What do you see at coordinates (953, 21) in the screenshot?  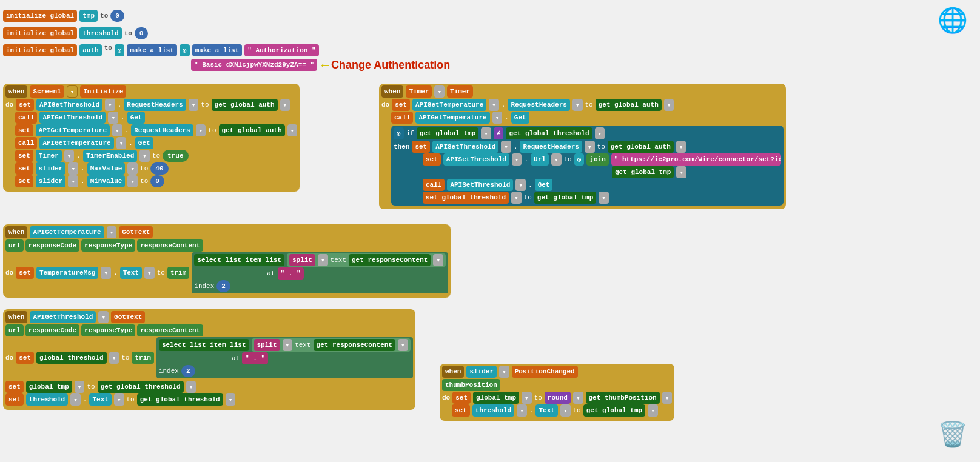 I see `globe-icon: 🌐` at bounding box center [953, 21].